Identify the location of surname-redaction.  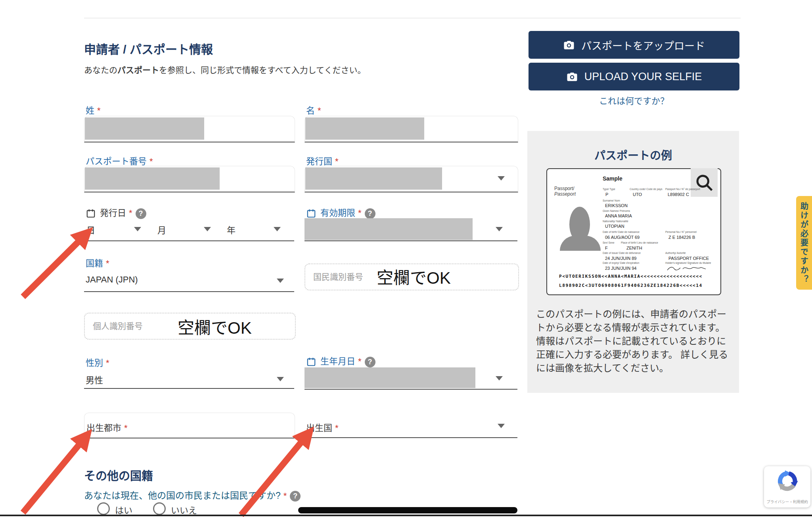
(144, 129).